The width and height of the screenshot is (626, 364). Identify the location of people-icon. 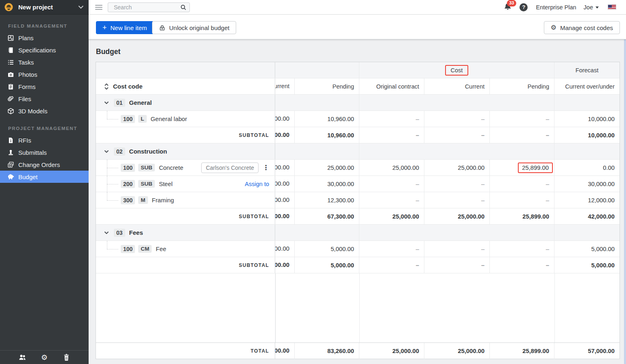
(22, 358).